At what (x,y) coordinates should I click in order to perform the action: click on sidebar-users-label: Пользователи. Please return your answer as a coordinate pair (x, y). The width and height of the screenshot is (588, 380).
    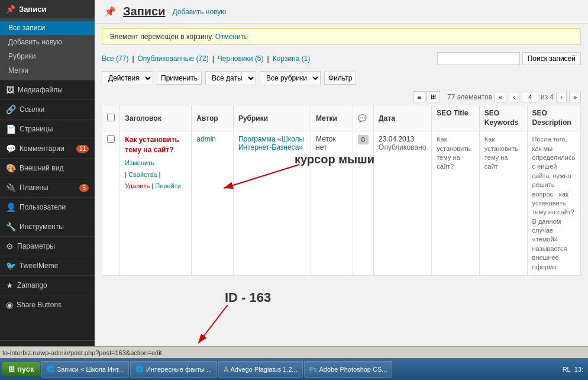
    Looking at the image, I should click on (43, 207).